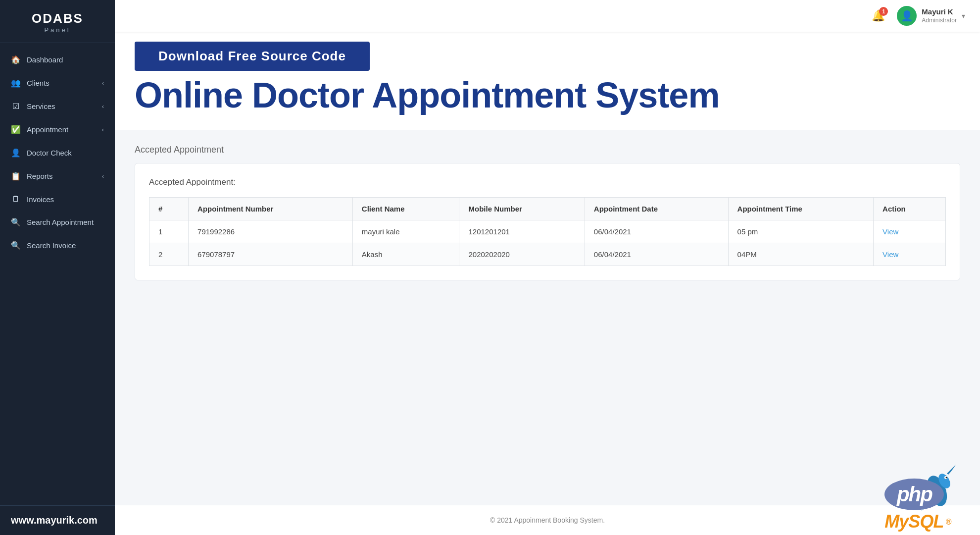  Describe the element at coordinates (57, 274) in the screenshot. I see `sidebar-nav: 🏠 Dashboard 👥 Clients ‹ ☑ Services ‹ ✅ A…` at that location.